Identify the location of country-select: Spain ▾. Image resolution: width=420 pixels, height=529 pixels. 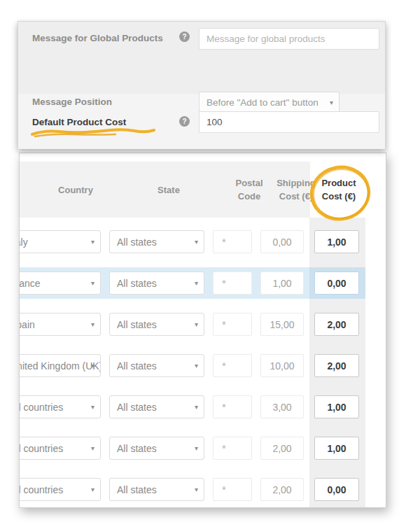
(60, 325).